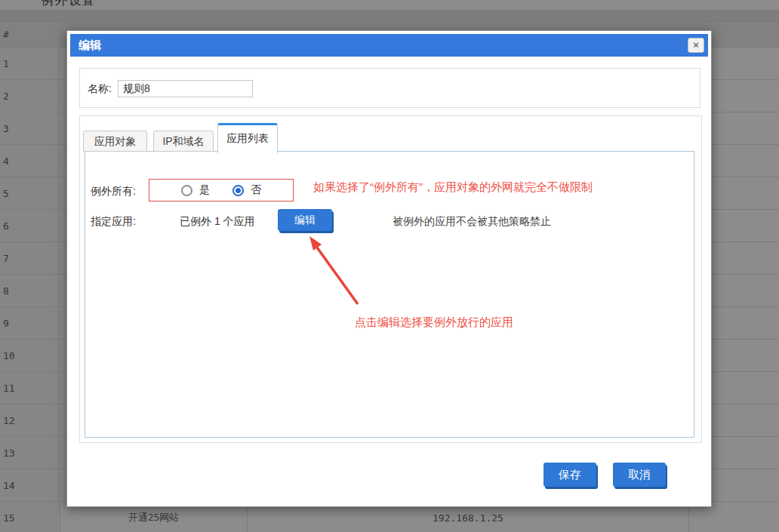  Describe the element at coordinates (100, 89) in the screenshot. I see `name-label: 名称:` at that location.